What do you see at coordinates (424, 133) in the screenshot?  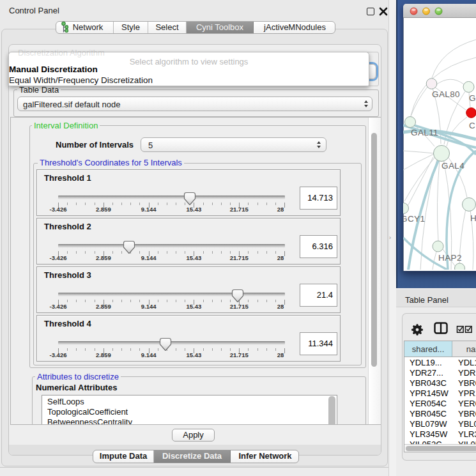 I see `svg-text: GAL11` at bounding box center [424, 133].